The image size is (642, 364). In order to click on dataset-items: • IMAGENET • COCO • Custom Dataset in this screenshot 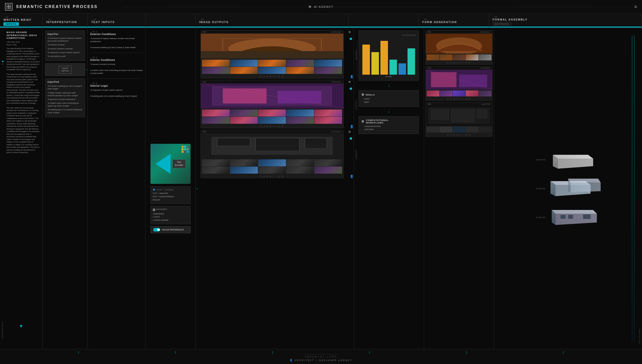, I will do `click(171, 217)`.